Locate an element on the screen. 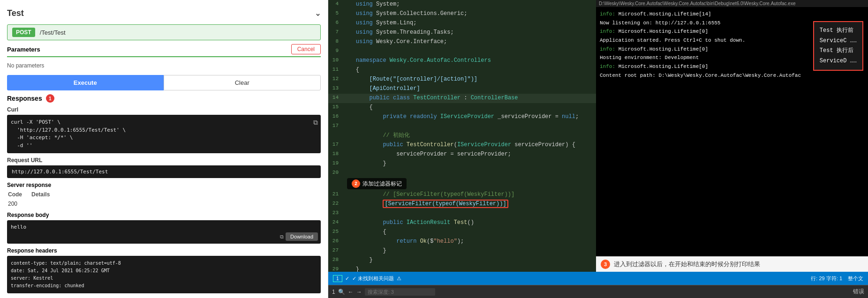 The height and width of the screenshot is (298, 868). result-line-4: ServiceD …… is located at coordinates (838, 61).